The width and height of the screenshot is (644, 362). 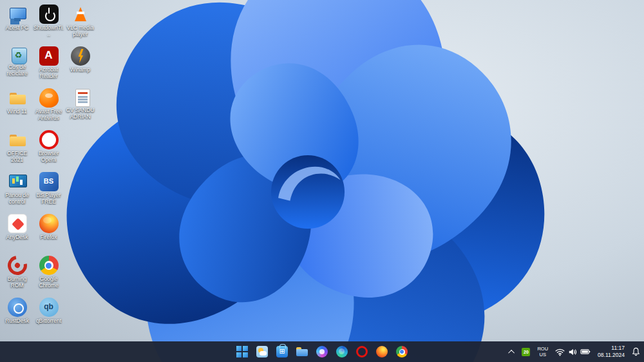 I want to click on vlc-icon, so click(x=80, y=14).